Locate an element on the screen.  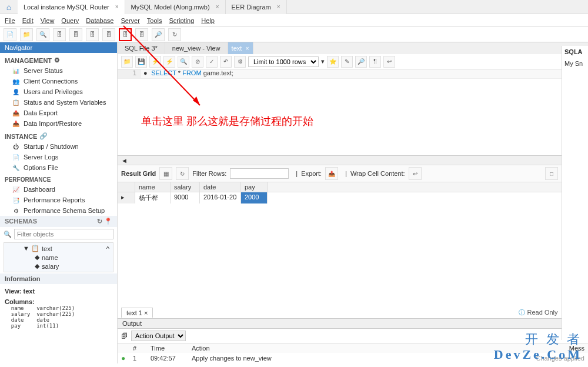
row-selector-header is located at coordinates (126, 187).